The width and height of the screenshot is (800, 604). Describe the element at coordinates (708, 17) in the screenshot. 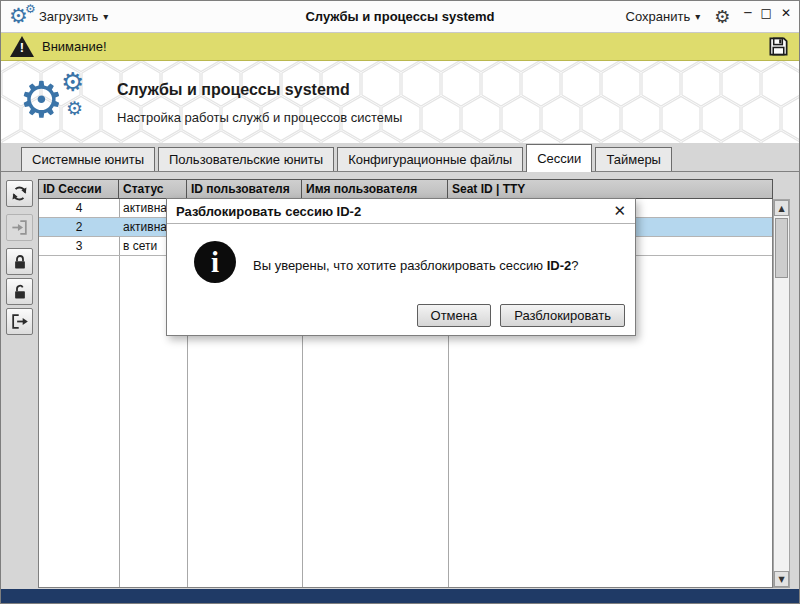

I see `titlebar-right-group: Сохранить ▾ ⚙ ─ □ ✕` at that location.